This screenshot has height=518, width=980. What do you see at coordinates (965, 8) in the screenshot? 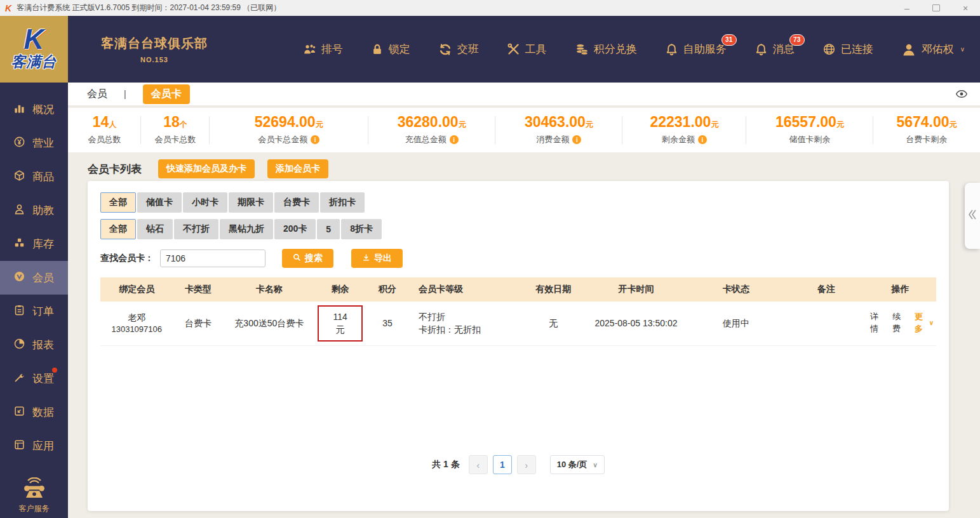
I see `close-button: ×` at bounding box center [965, 8].